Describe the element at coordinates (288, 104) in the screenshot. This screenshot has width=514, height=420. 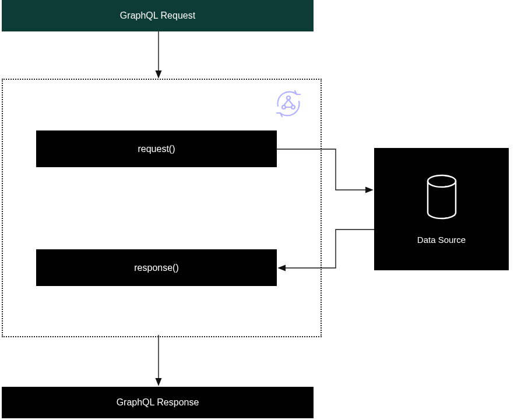
I see `resolver-cycle-icon` at that location.